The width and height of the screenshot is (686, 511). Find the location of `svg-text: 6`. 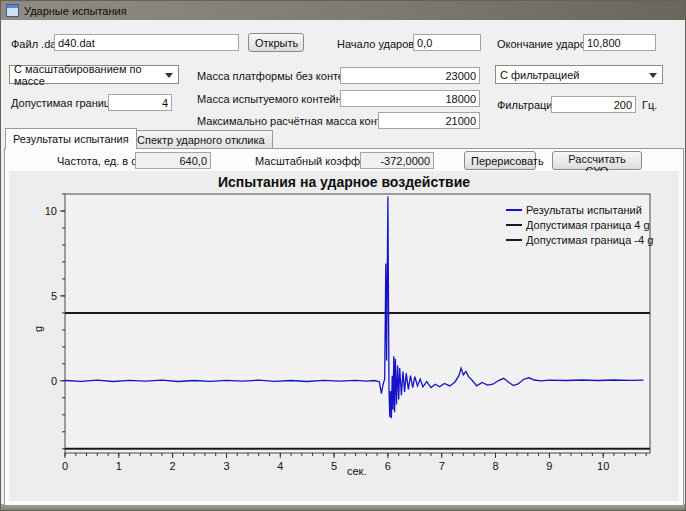

svg-text: 6 is located at coordinates (388, 466).